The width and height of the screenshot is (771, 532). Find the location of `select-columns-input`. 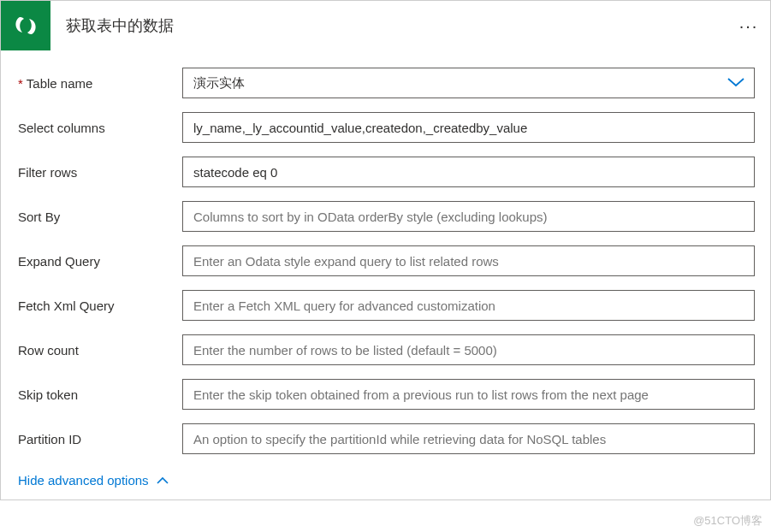

select-columns-input is located at coordinates (469, 127).